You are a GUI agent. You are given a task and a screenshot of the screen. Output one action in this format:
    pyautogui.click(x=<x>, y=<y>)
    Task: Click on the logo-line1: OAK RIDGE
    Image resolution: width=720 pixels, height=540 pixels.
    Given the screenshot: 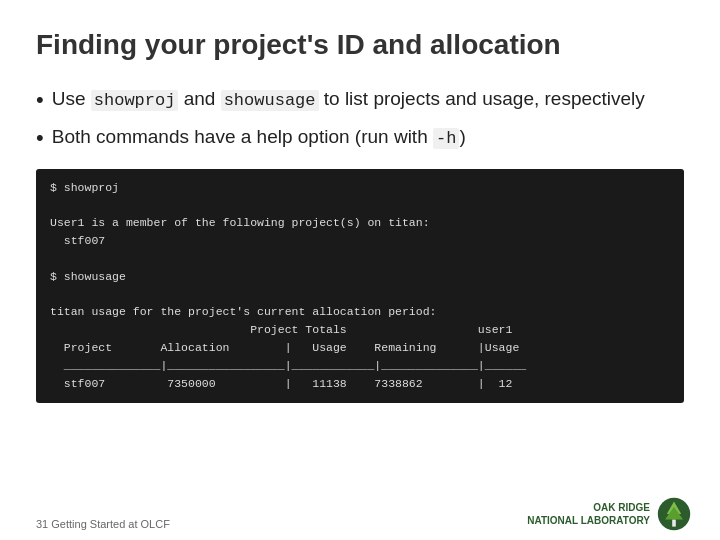 What is the action you would take?
    pyautogui.click(x=588, y=508)
    